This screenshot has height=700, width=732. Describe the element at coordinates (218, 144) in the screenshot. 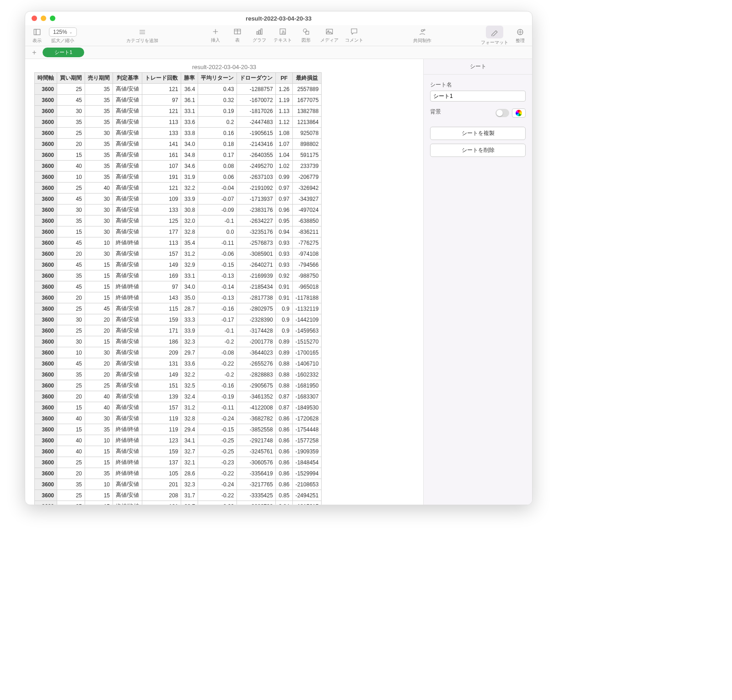

I see `cell: 0.18` at that location.